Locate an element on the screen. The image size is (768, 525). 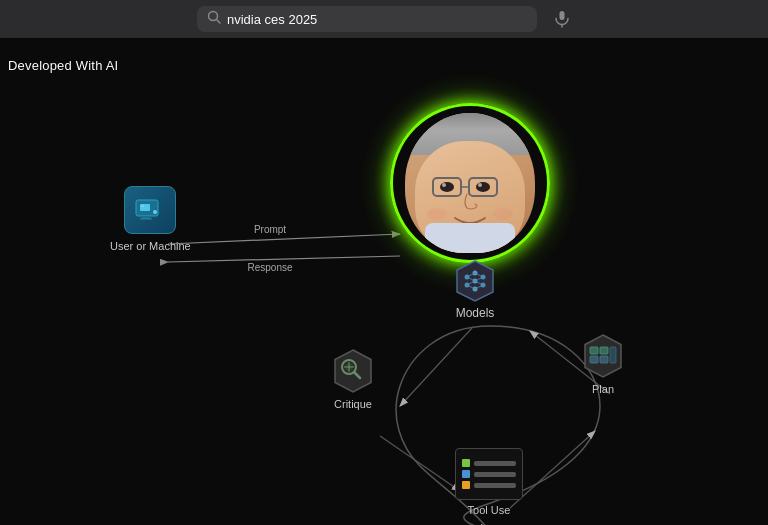
user-node: User or Machine is located at coordinates (150, 219).